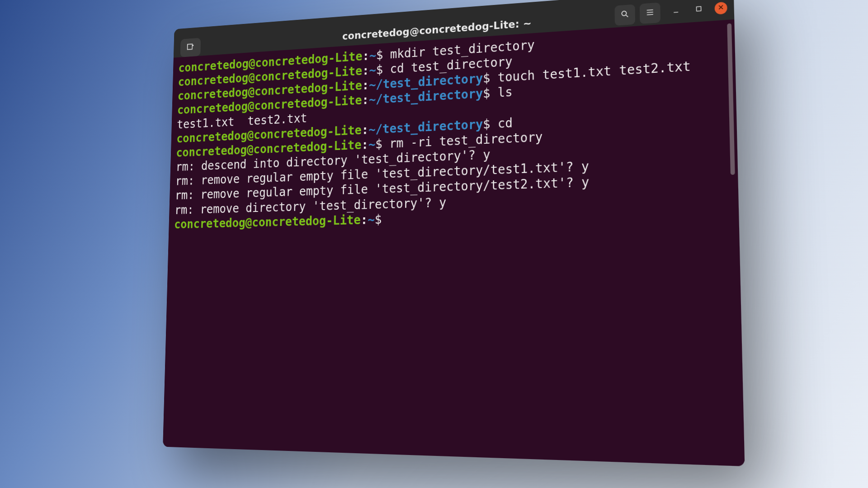  What do you see at coordinates (650, 13) in the screenshot?
I see `menu-button` at bounding box center [650, 13].